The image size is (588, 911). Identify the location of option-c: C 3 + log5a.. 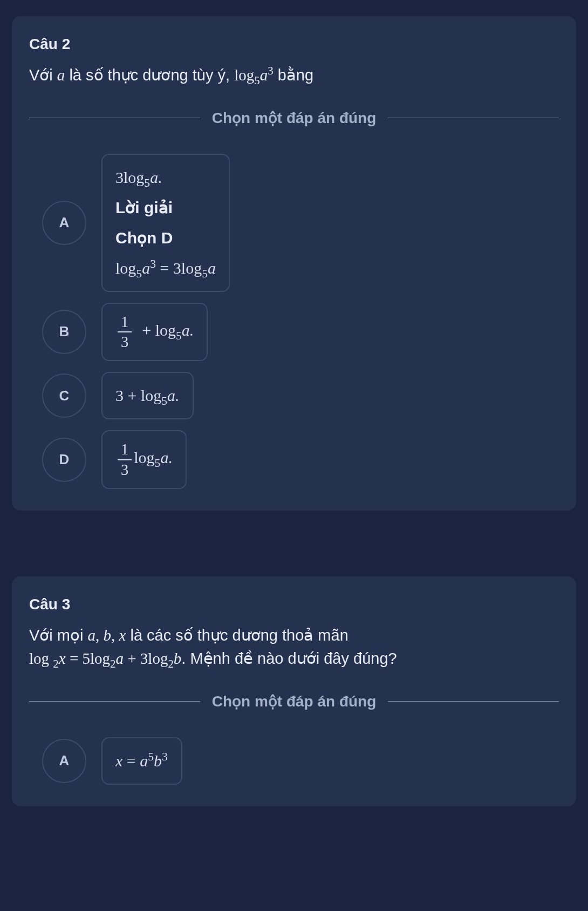
(300, 396).